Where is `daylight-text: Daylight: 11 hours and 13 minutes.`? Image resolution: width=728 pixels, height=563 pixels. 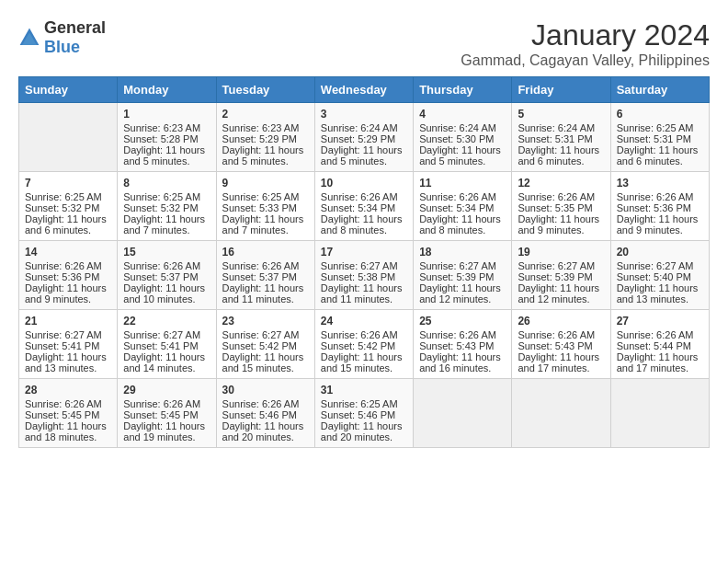 daylight-text: Daylight: 11 hours and 13 minutes. is located at coordinates (66, 362).